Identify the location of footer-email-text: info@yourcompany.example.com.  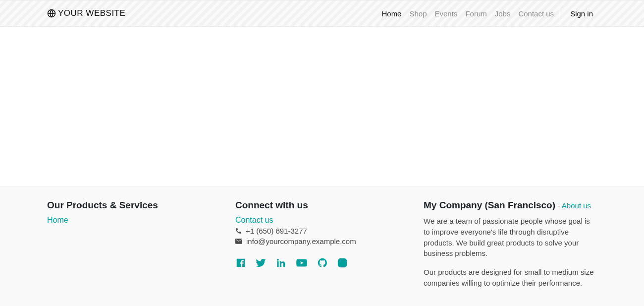
(301, 241).